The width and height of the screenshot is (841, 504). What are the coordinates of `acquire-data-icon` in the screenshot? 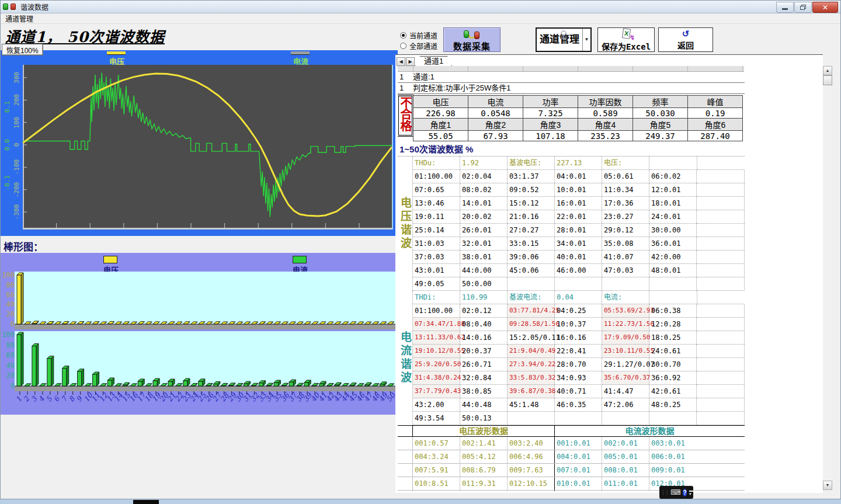 It's located at (472, 34).